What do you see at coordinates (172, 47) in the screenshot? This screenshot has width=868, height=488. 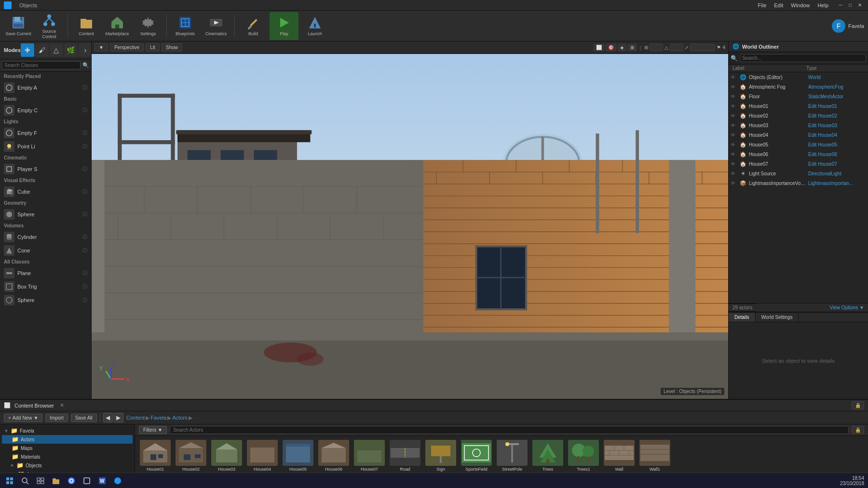 I see `show-btn: Show` at bounding box center [172, 47].